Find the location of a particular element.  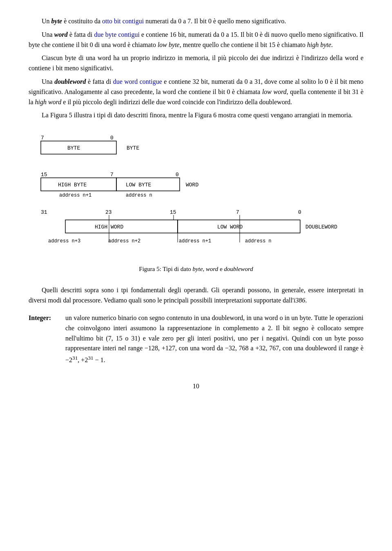

svg-text: 31 is located at coordinates (44, 213).